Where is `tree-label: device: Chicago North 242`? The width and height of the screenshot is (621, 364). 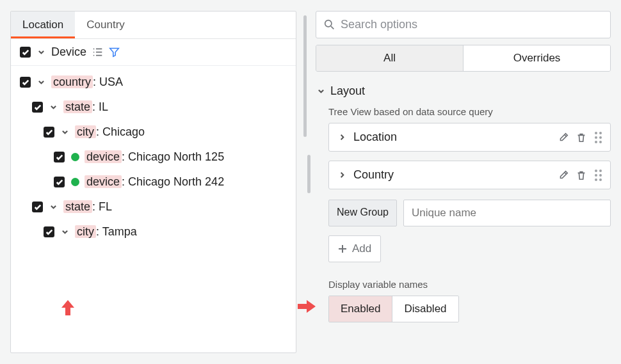 tree-label: device: Chicago North 242 is located at coordinates (154, 182).